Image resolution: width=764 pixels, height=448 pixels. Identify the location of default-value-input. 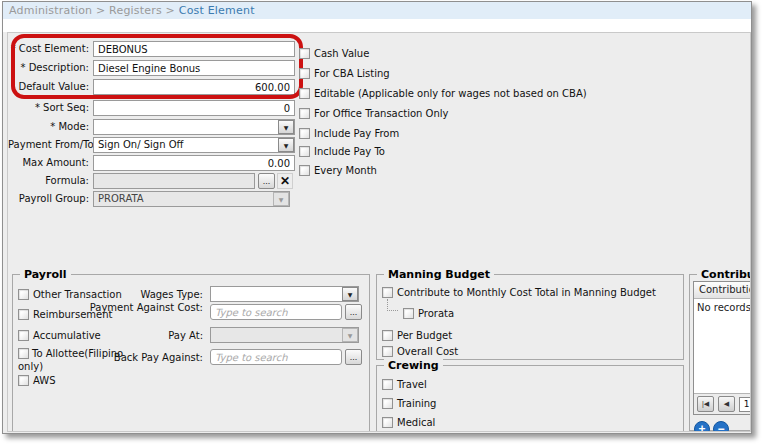
(194, 87).